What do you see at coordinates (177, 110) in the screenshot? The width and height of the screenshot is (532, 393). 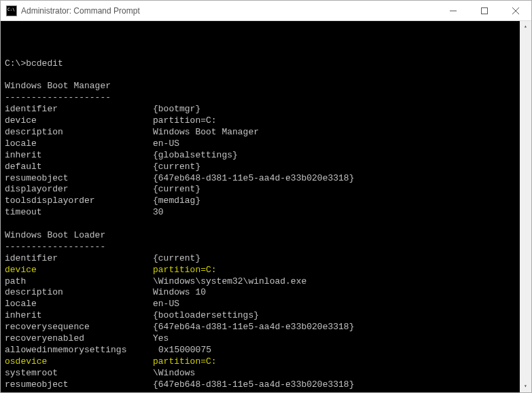 I see `row-value: {bootmgr}` at bounding box center [177, 110].